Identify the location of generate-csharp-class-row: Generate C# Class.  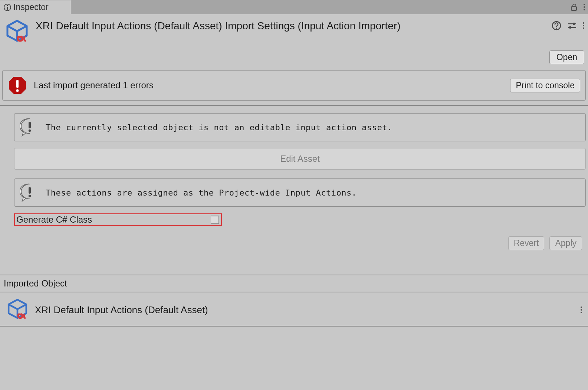
(118, 220).